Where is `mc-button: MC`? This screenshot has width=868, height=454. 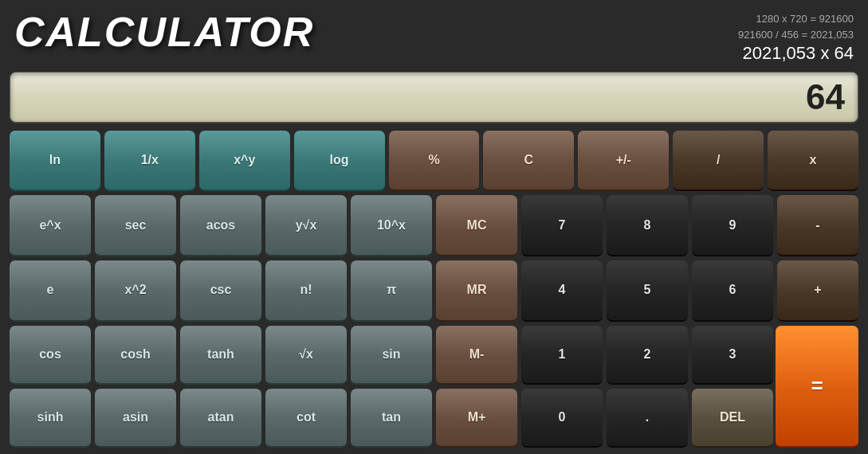 mc-button: MC is located at coordinates (477, 226).